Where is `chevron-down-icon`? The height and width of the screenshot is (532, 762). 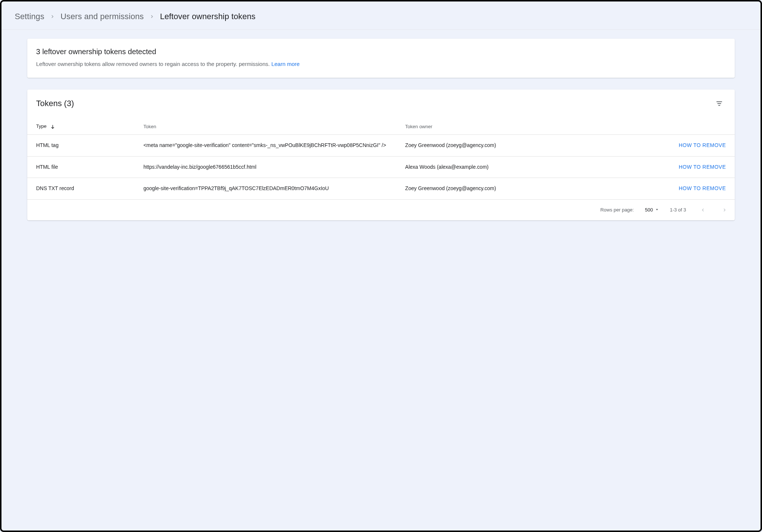
chevron-down-icon is located at coordinates (657, 210).